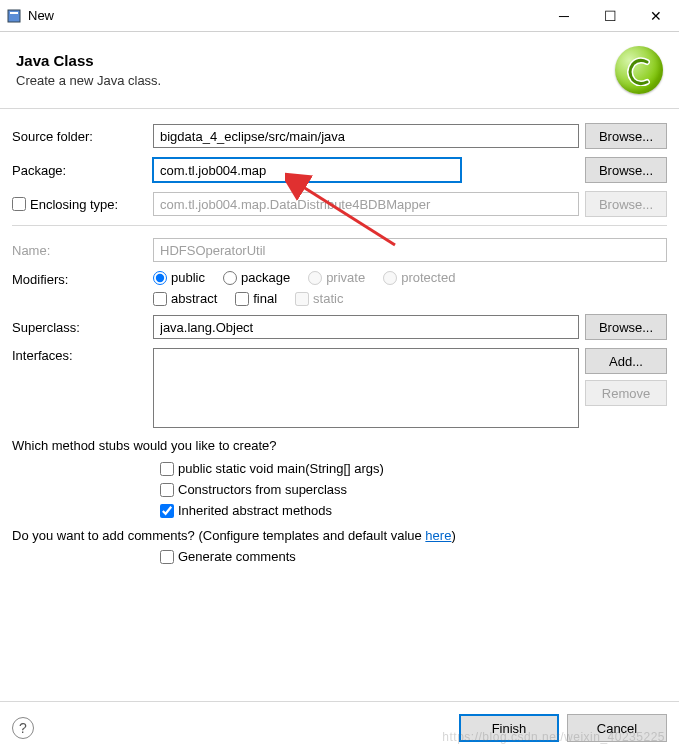 Image resolution: width=679 pixels, height=754 pixels. Describe the element at coordinates (366, 327) in the screenshot. I see `superclass-input` at that location.